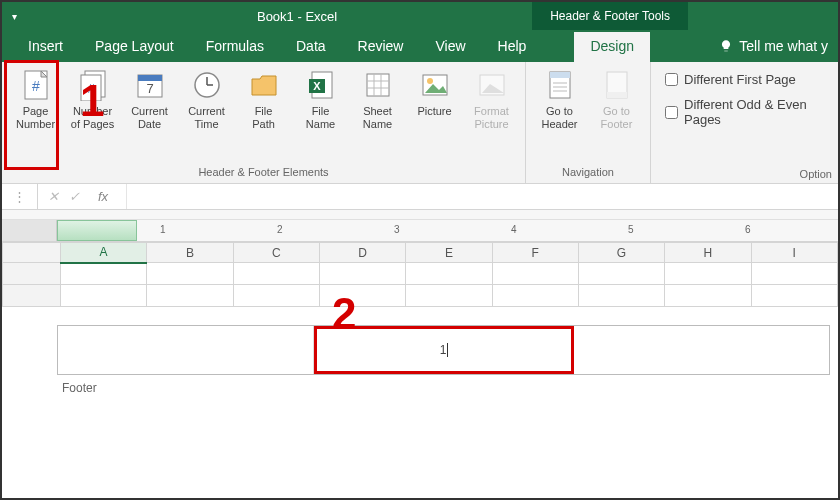 This screenshot has height=500, width=840. I want to click on ruler-tick: 5, so click(631, 230).